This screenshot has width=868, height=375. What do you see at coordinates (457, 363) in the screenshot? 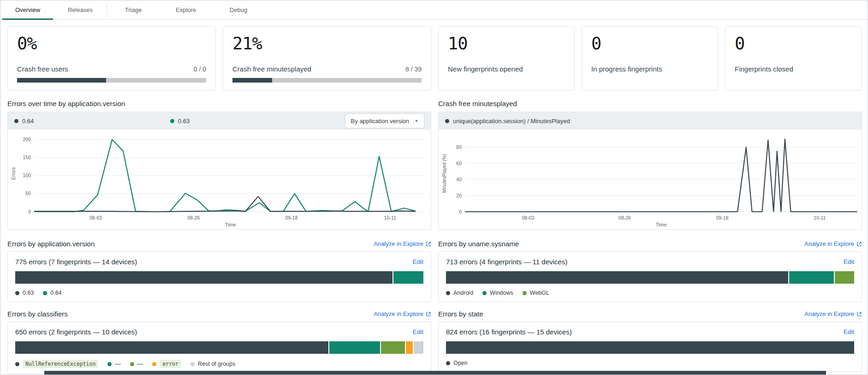
I see `legend-item-open: Open` at bounding box center [457, 363].